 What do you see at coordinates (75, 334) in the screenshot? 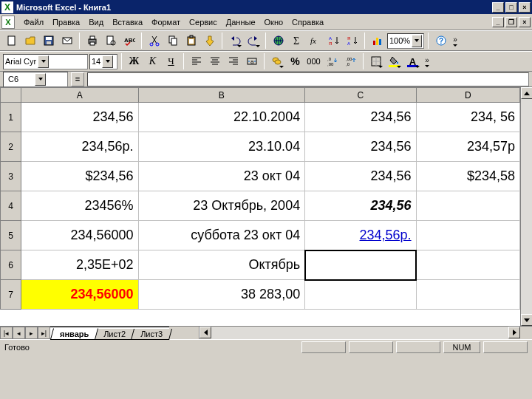
I see `sheet-tab: январь` at bounding box center [75, 334].